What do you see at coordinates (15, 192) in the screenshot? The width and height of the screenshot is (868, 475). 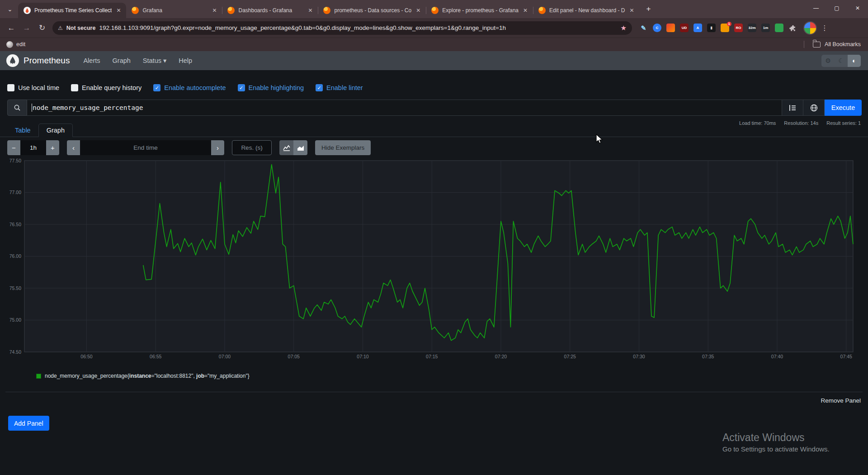 I see `y-tick-label: 77.00` at bounding box center [15, 192].